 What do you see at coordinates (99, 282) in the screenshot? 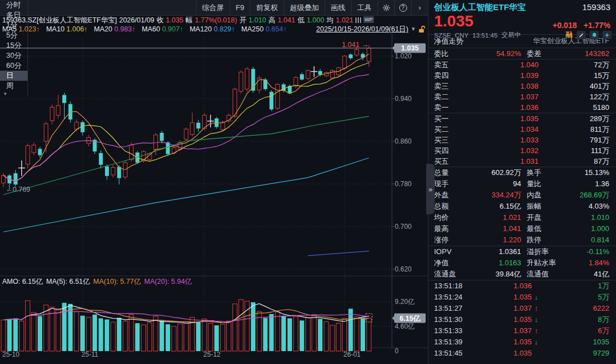
I see `volume-legend-bar: AMO: 6.15亿MA(5): 6.51亿MA(10): 5.77亿MA(20…` at bounding box center [99, 282].